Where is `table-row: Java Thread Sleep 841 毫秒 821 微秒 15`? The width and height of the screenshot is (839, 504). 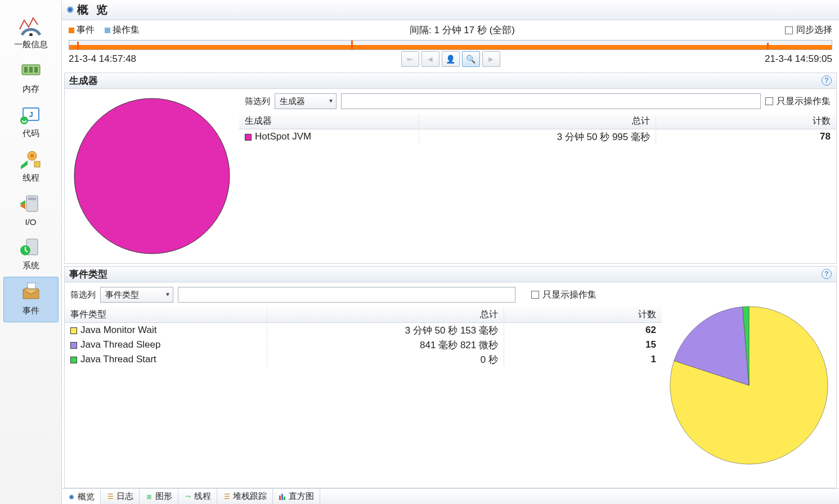 table-row: Java Thread Sleep 841 毫秒 821 微秒 15 is located at coordinates (364, 345).